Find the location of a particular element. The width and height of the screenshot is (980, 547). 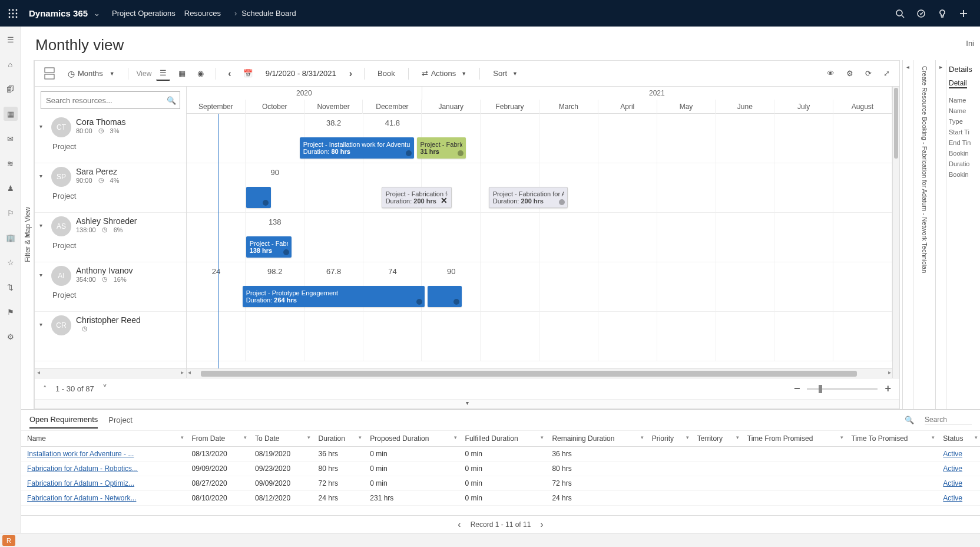

req-name-link: Installation work for Adventure - ... is located at coordinates (80, 454).